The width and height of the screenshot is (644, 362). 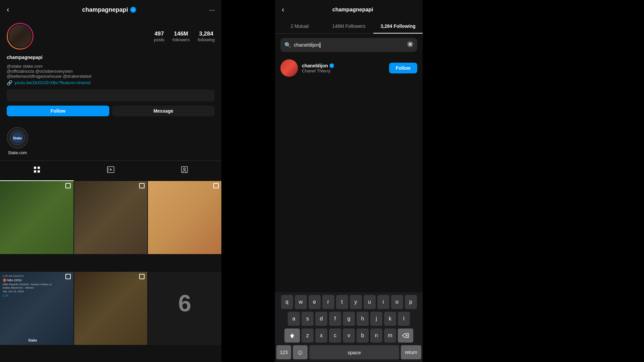 What do you see at coordinates (206, 34) in the screenshot?
I see `following-count: 3,284` at bounding box center [206, 34].